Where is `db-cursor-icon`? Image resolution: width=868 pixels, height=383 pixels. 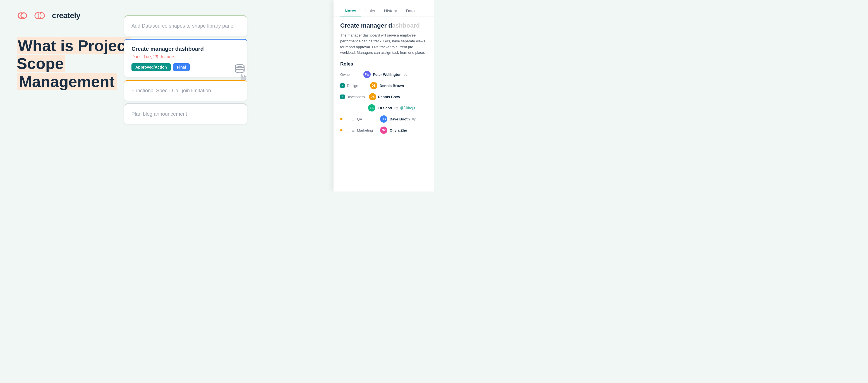 db-cursor-icon is located at coordinates (243, 74).